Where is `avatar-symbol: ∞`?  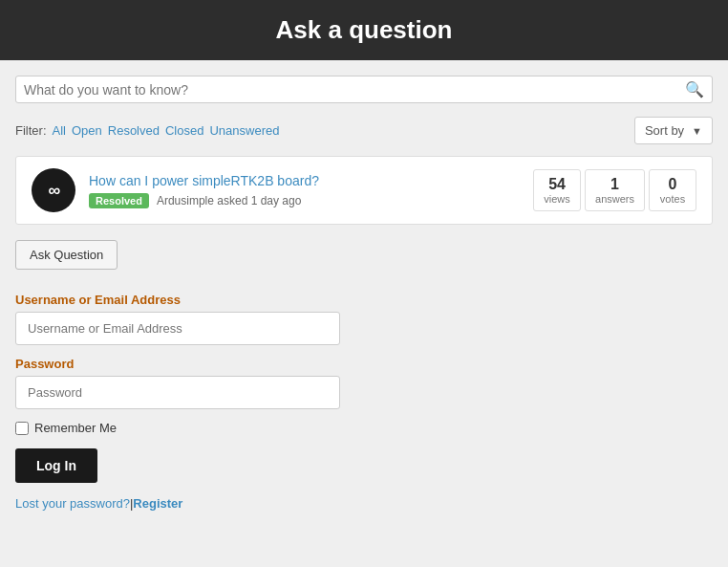 avatar-symbol: ∞ is located at coordinates (54, 191).